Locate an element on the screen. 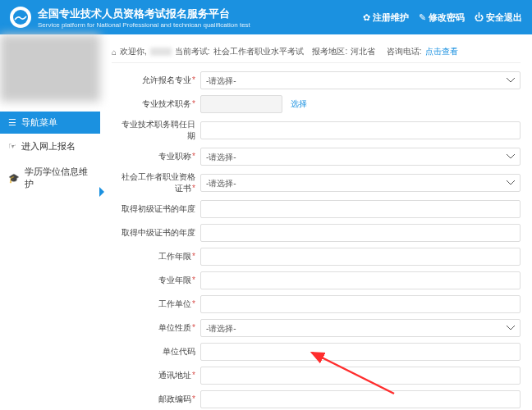 Image resolution: width=532 pixels, height=410 pixels. sidebar-item-edu: 🎓 学历学位信息维护 is located at coordinates (50, 178).